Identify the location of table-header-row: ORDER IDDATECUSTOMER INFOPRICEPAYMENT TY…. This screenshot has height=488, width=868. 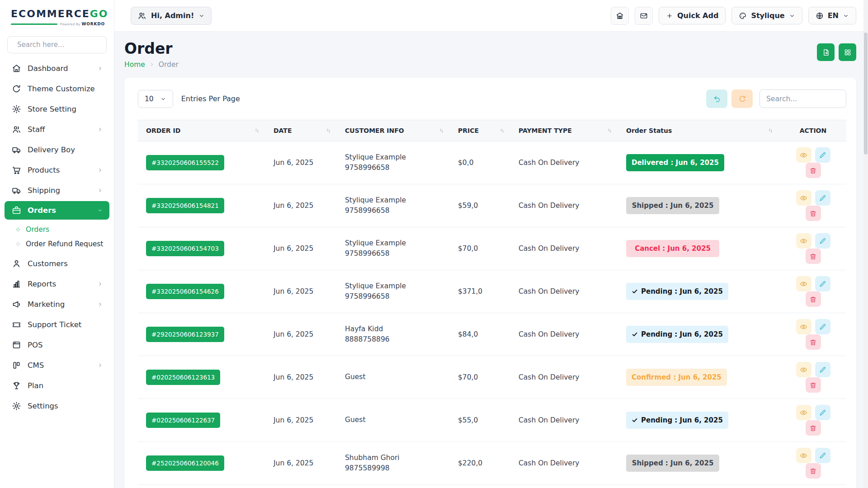
(492, 131).